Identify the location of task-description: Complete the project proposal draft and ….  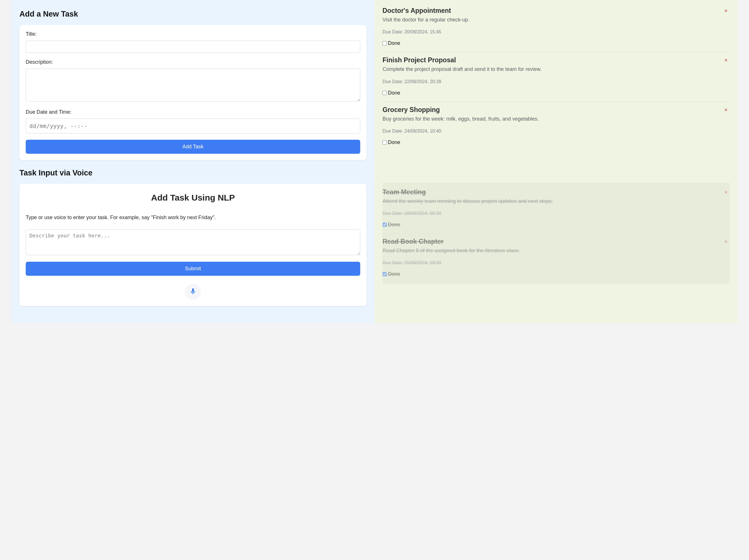
(556, 69).